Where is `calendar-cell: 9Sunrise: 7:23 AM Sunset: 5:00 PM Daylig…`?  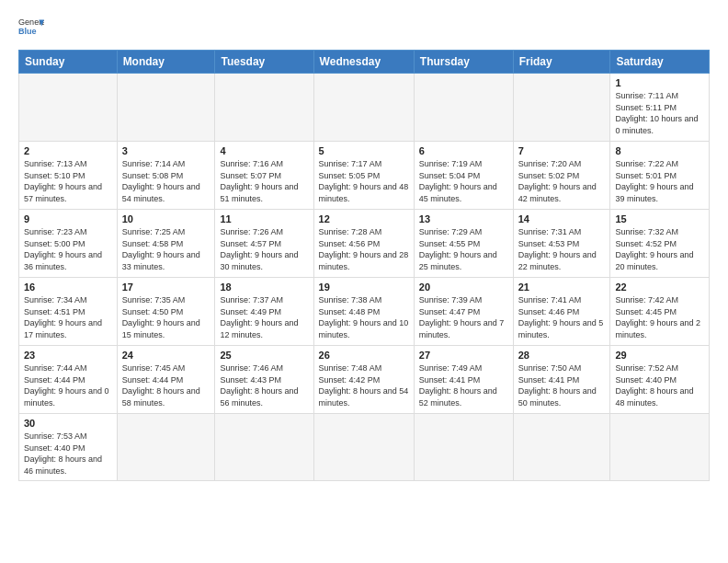 calendar-cell: 9Sunrise: 7:23 AM Sunset: 5:00 PM Daylig… is located at coordinates (68, 244).